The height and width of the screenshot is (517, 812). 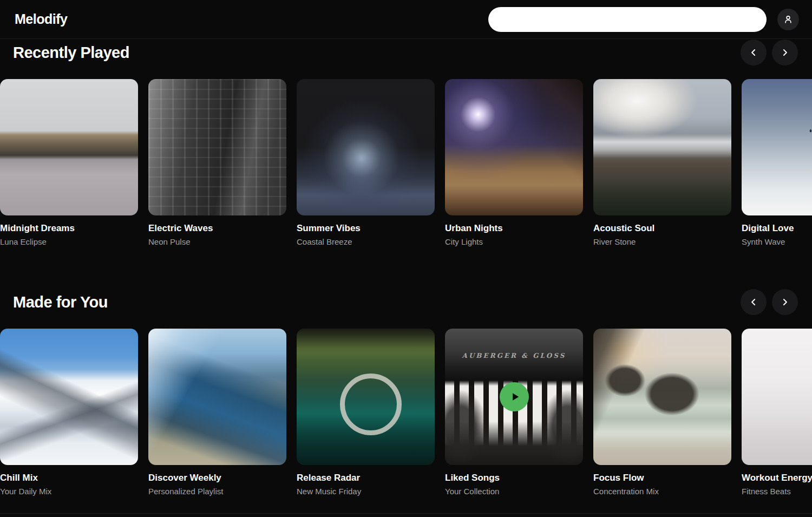 I want to click on card-subtitle: Synth Wave, so click(x=777, y=242).